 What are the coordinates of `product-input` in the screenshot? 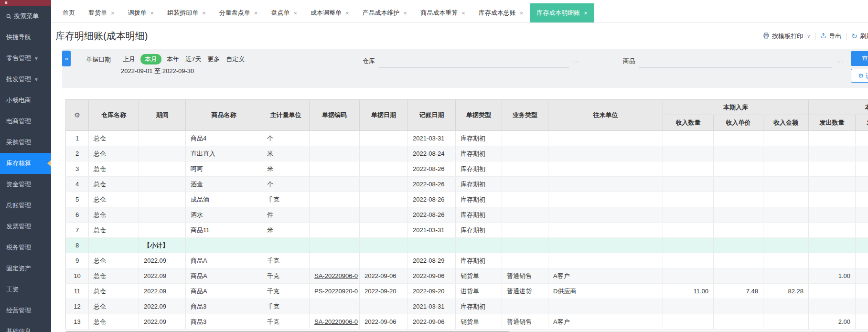 It's located at (736, 61).